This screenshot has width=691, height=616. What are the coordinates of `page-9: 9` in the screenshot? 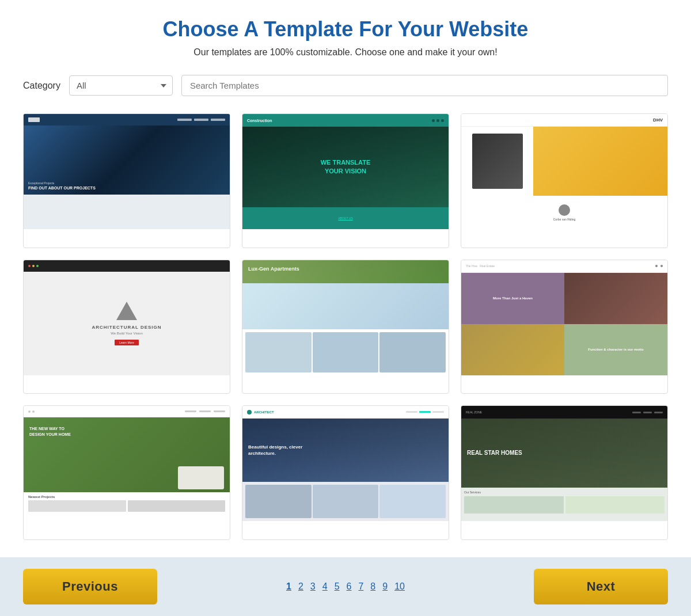 It's located at (385, 587).